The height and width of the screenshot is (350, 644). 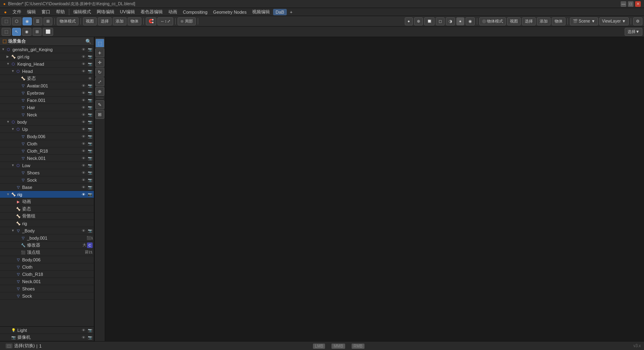 I want to click on outliner-item-body: ▼ ⬡ body 👁 📷, so click(x=47, y=122).